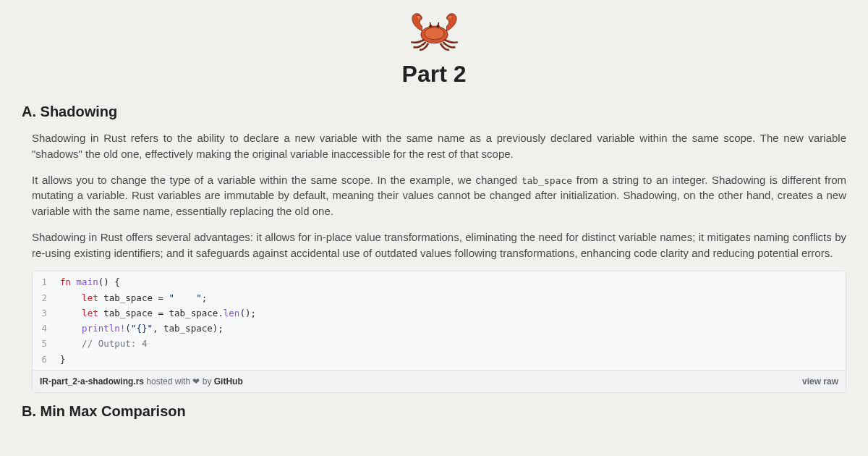 This screenshot has height=456, width=868. Describe the element at coordinates (130, 298) in the screenshot. I see `code-content: let tab_space = " ";` at that location.